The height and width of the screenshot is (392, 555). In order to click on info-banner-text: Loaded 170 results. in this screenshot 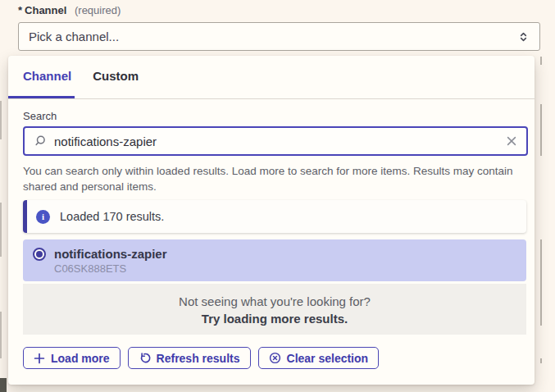, I will do `click(111, 217)`.